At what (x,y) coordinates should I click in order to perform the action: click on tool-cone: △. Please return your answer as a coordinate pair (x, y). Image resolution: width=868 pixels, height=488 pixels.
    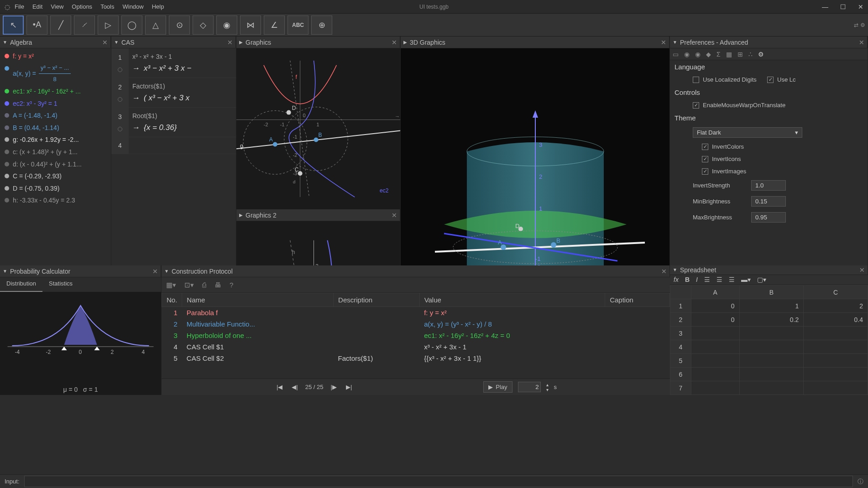
    Looking at the image, I should click on (156, 25).